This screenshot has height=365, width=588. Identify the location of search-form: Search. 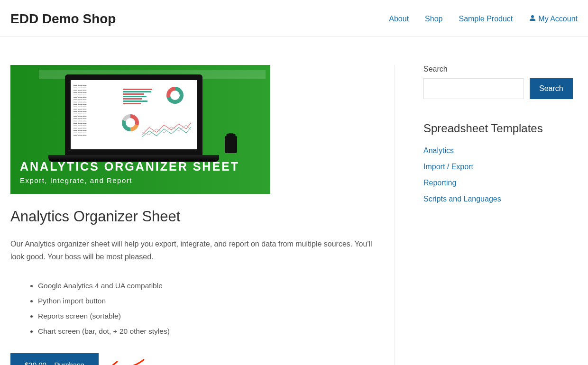
(489, 89).